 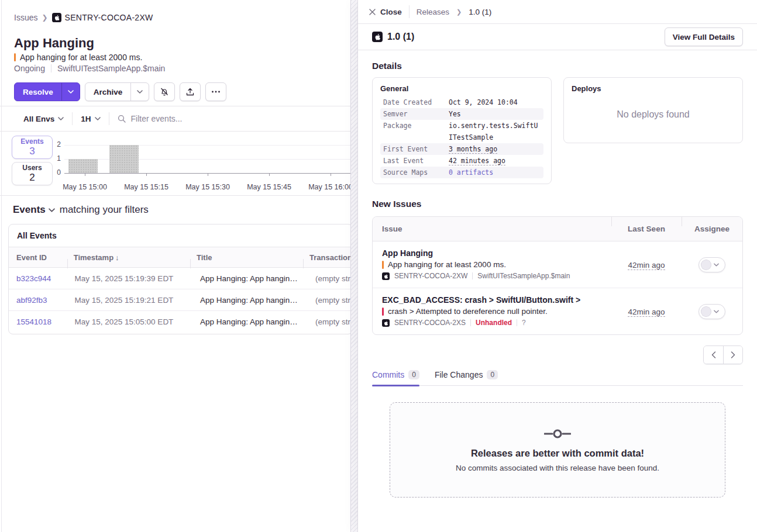 What do you see at coordinates (492, 253) in the screenshot?
I see `issue-title-link: App Hanging` at bounding box center [492, 253].